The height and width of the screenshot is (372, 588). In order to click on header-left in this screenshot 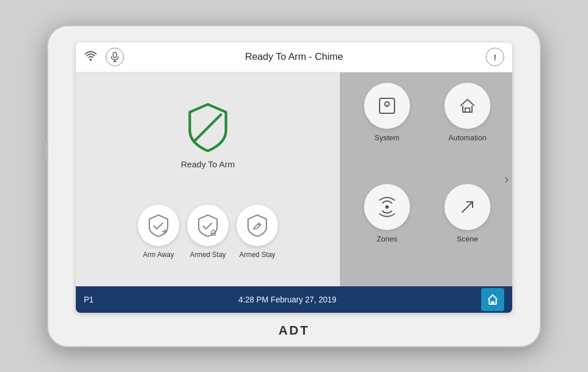, I will do `click(137, 57)`.